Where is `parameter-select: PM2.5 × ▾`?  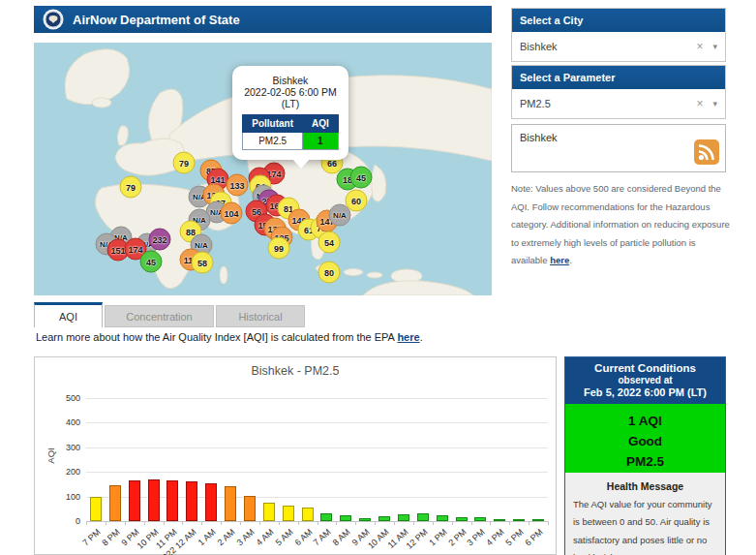 parameter-select: PM2.5 × ▾ is located at coordinates (619, 104).